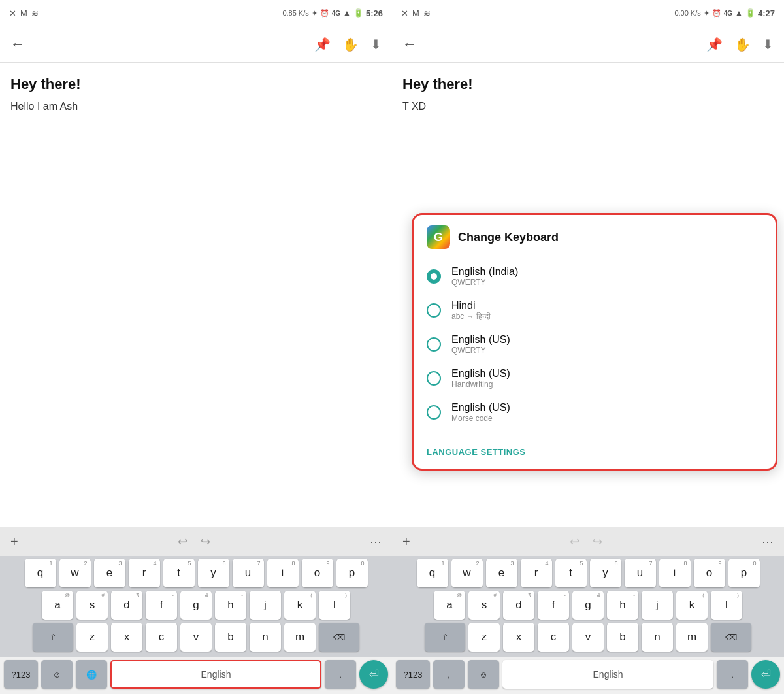 This screenshot has height=694, width=784. What do you see at coordinates (348, 44) in the screenshot?
I see `toolbar-right-icons: 📌 ✋ ⬇` at bounding box center [348, 44].